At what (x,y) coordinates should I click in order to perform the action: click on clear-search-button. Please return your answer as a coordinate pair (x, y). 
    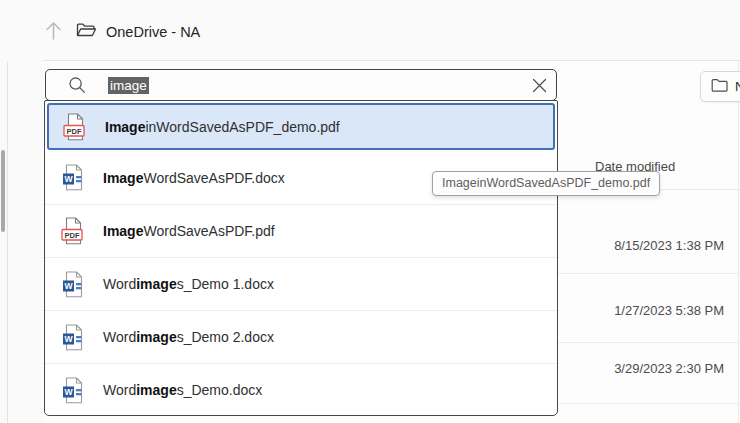
    Looking at the image, I should click on (539, 85).